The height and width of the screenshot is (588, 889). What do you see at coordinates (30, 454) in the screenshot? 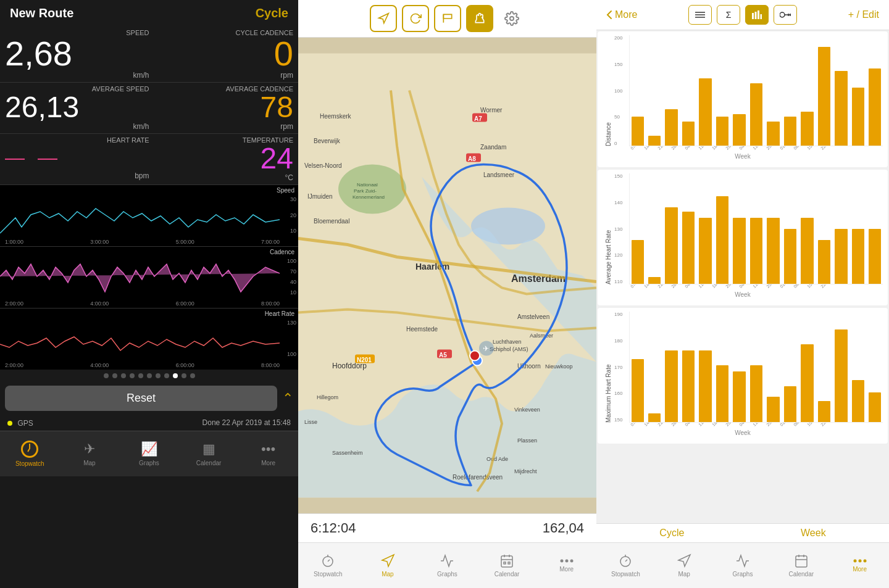
I see `left-tab-stopwatch: Stopwatch` at bounding box center [30, 454].